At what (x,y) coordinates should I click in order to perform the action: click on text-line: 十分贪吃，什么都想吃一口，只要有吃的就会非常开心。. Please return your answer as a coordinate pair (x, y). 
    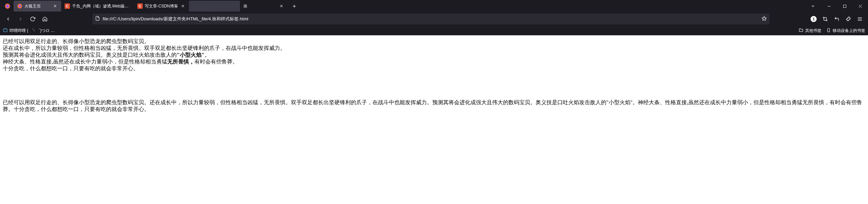
    Looking at the image, I should click on (434, 69).